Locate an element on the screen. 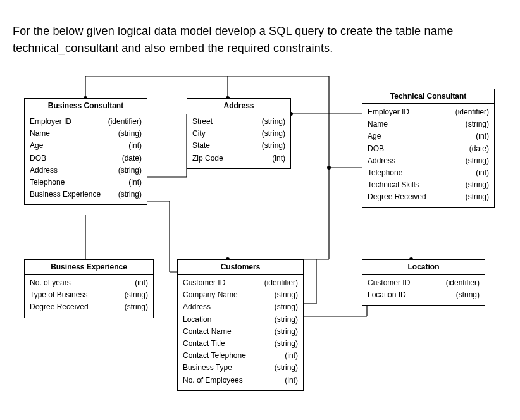  entity-attrs: Customer ID(identifier) Location ID(stri… is located at coordinates (424, 290).